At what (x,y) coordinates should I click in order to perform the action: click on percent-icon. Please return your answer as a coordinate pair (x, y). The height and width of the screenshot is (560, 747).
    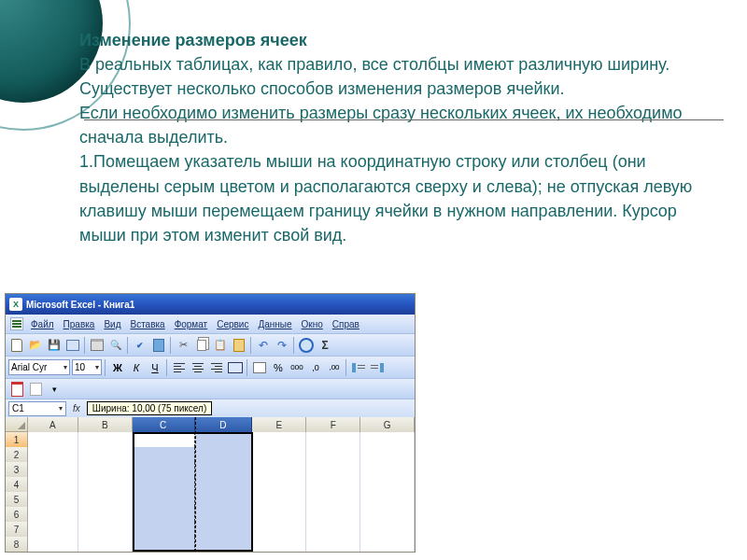
    Looking at the image, I should click on (278, 368).